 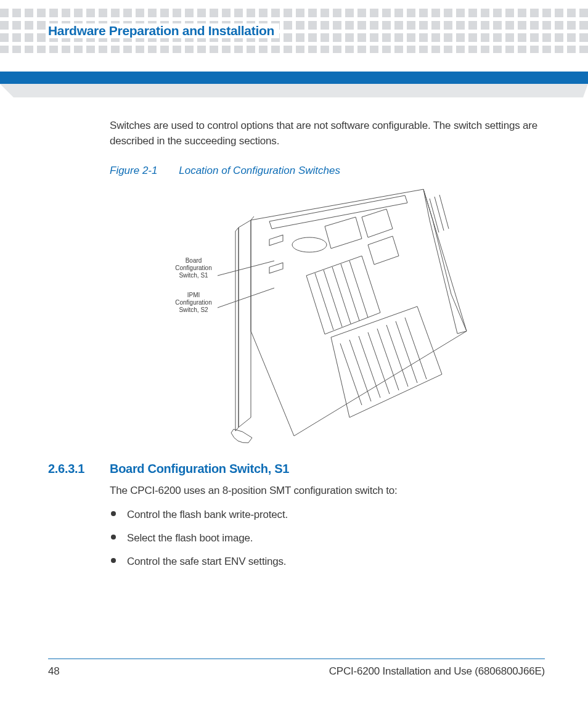 What do you see at coordinates (325, 538) in the screenshot?
I see `list-item: Select the flash boot image.` at bounding box center [325, 538].